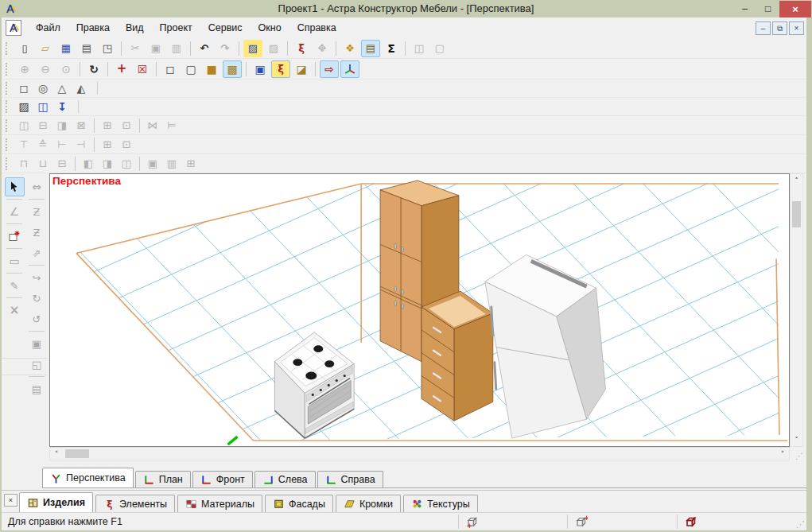 This screenshot has width=812, height=532. What do you see at coordinates (441, 503) in the screenshot?
I see `tab-textures: Текстуры` at bounding box center [441, 503].